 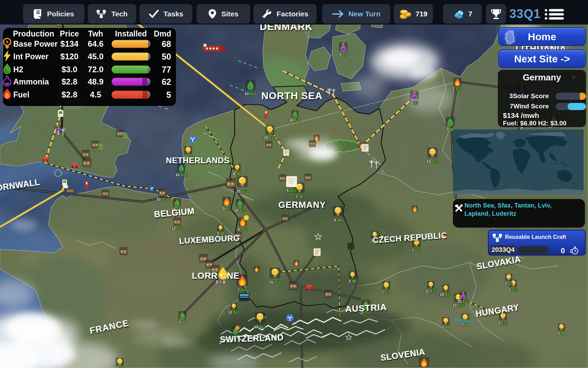 What do you see at coordinates (302, 205) in the screenshot?
I see `svg-text: GERMANY` at bounding box center [302, 205].